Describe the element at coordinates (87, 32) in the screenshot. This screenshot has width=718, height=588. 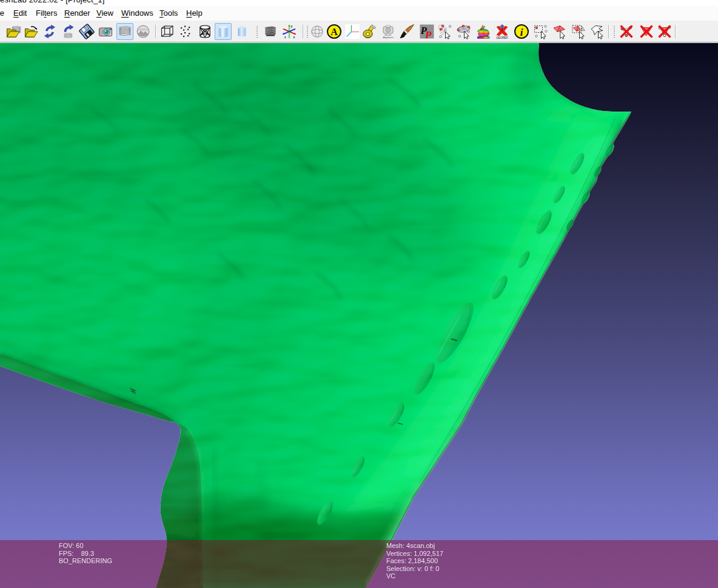
I see `toolbar-save-snapshot-mesh` at that location.